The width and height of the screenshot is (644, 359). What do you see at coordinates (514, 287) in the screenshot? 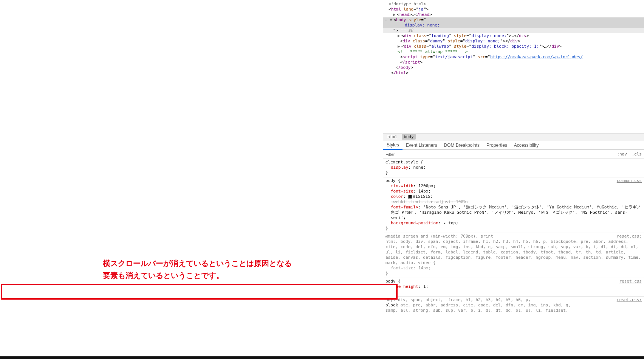
I see `prop-line-height: line-height: 1;` at bounding box center [514, 287].